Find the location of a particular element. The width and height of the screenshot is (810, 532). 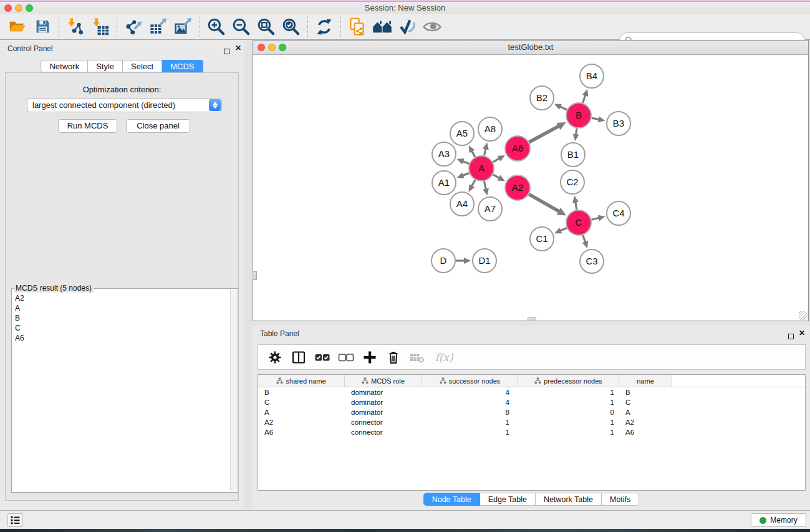

tab-edge-table: Edge Table is located at coordinates (508, 499).